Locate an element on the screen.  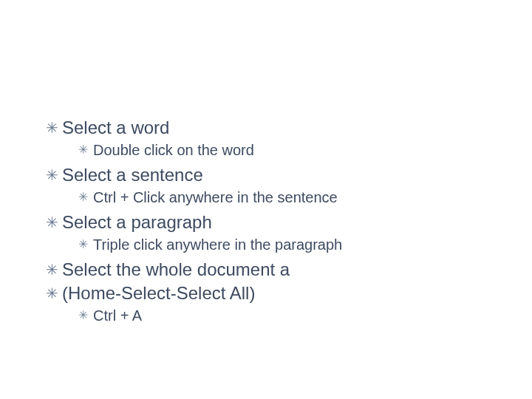
slide-title: Select and Highlight Text is located at coordinates (270, 38).